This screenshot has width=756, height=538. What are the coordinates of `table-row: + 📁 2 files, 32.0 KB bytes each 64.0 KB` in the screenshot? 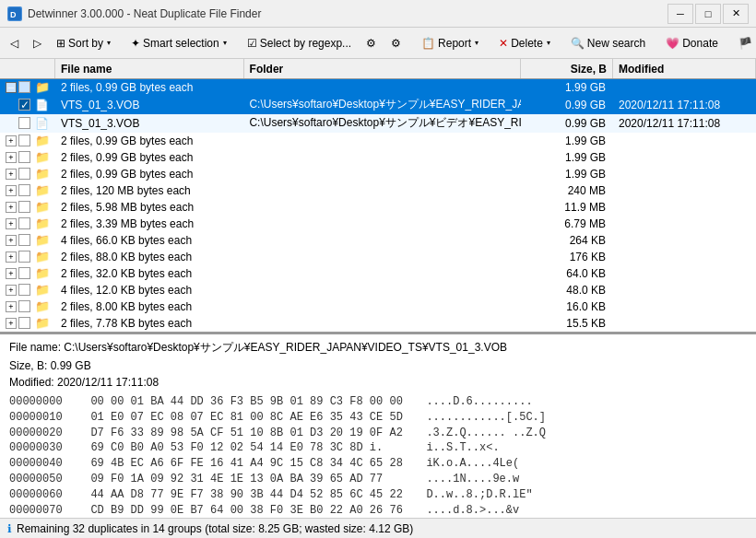 It's located at (378, 274).